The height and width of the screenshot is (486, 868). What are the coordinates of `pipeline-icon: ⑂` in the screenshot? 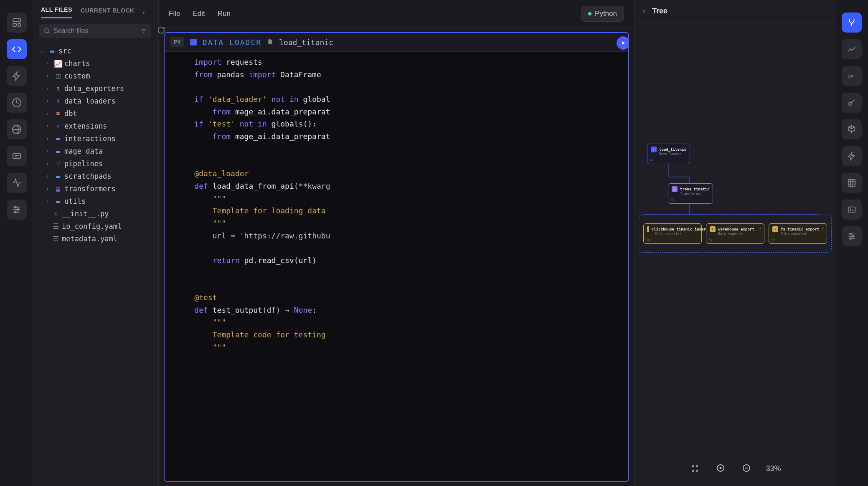 It's located at (58, 164).